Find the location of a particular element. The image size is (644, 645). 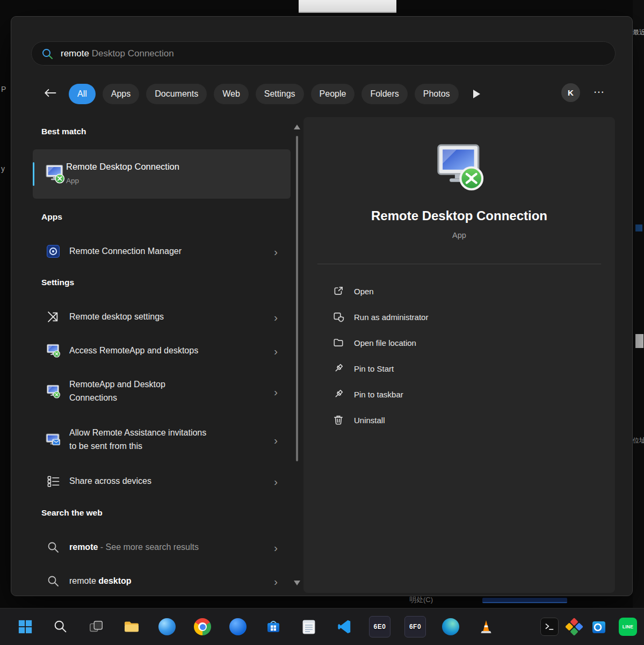

selection-accent-bar is located at coordinates (33, 174).